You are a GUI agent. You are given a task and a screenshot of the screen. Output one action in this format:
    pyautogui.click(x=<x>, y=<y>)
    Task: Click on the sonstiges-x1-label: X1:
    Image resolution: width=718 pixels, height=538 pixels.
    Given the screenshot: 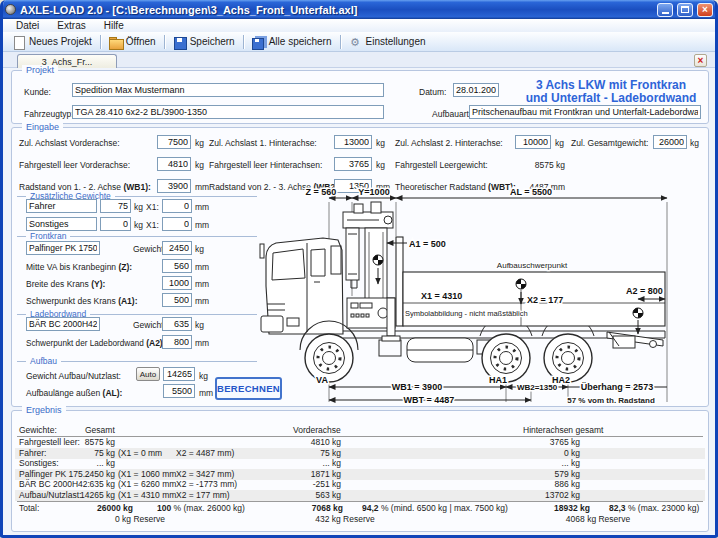 What is the action you would take?
    pyautogui.click(x=152, y=225)
    